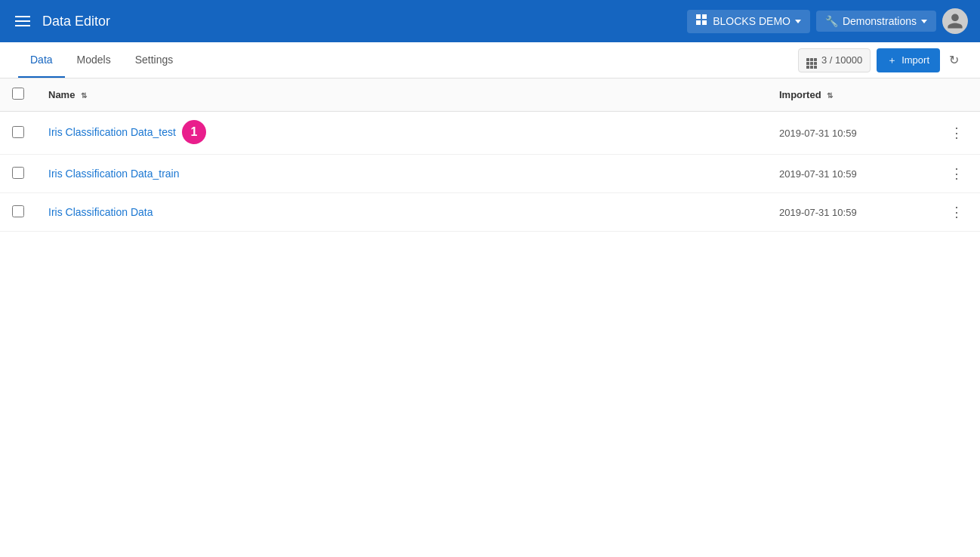 The image size is (980, 557). I want to click on imported-sort-icon: ⇅, so click(830, 95).